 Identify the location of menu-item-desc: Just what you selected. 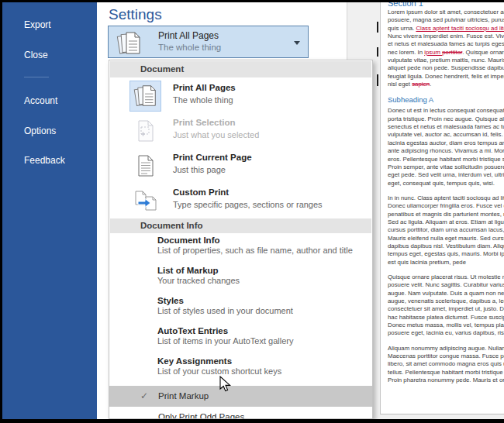
(216, 135).